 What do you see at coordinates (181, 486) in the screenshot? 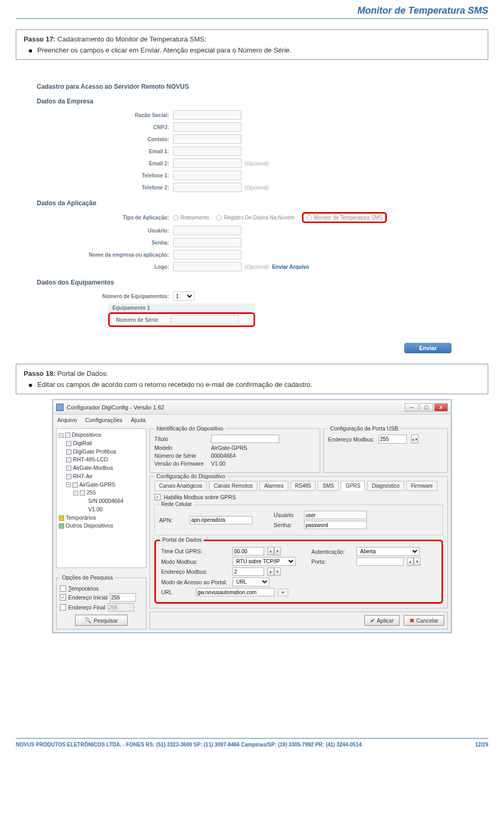
I see `tab-canais-analogicos: Canais Analógicos` at bounding box center [181, 486].